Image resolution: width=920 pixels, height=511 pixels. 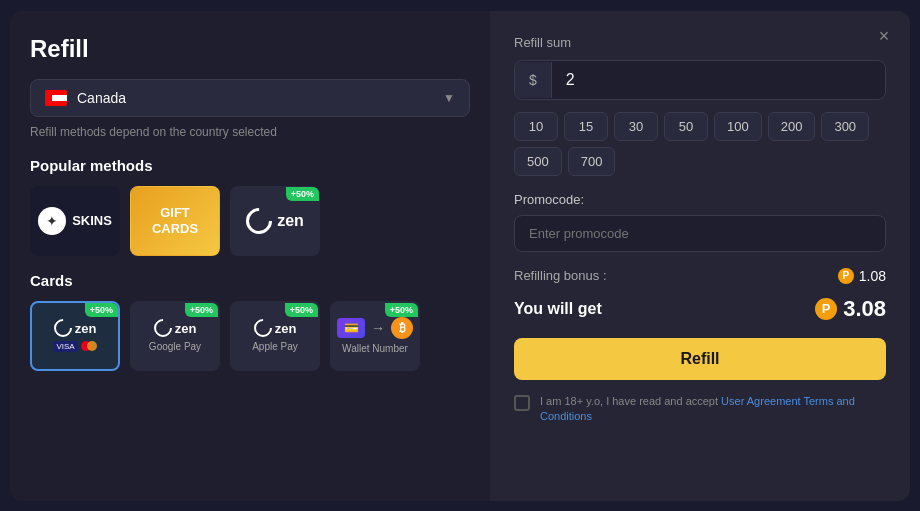 What do you see at coordinates (255, 98) in the screenshot?
I see `country-name: Canada` at bounding box center [255, 98].